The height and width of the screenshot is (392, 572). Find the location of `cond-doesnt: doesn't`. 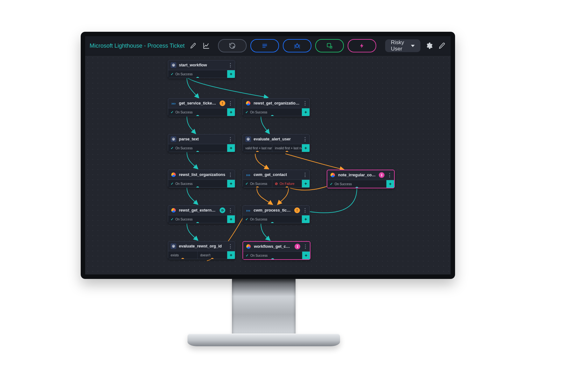

cond-doesnt: doesn't is located at coordinates (212, 255).